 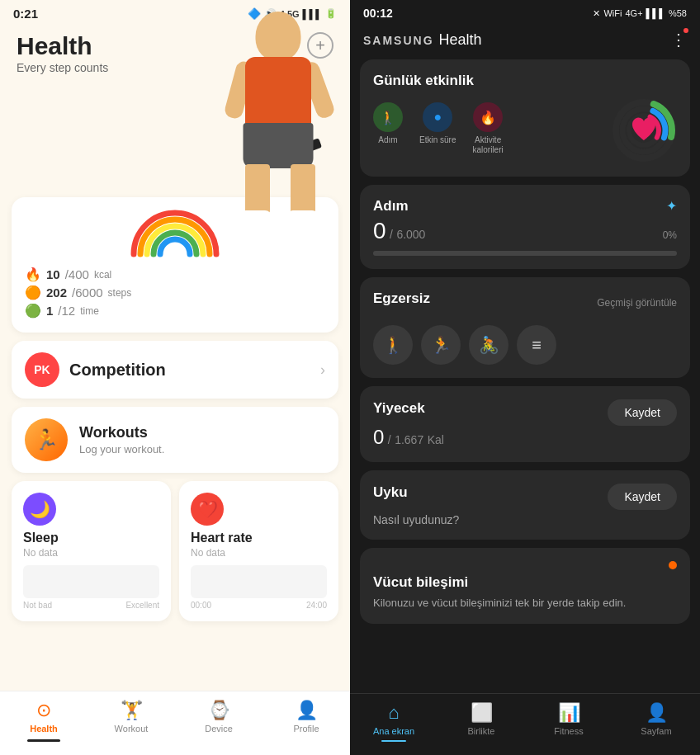 I want to click on right-nav-together: ⬜ Birlikte, so click(x=481, y=722).